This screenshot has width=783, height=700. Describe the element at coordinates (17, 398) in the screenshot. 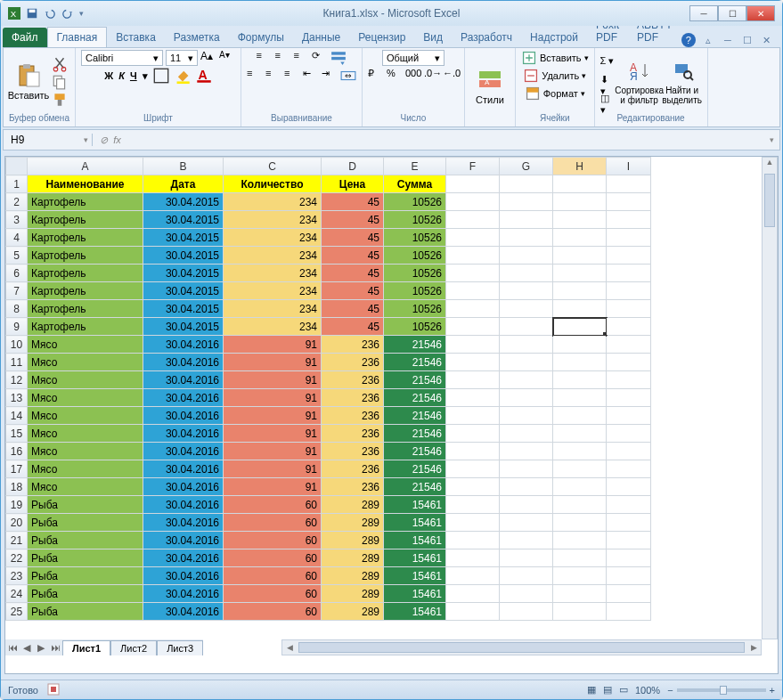

I see `row-header-13: 13` at that location.